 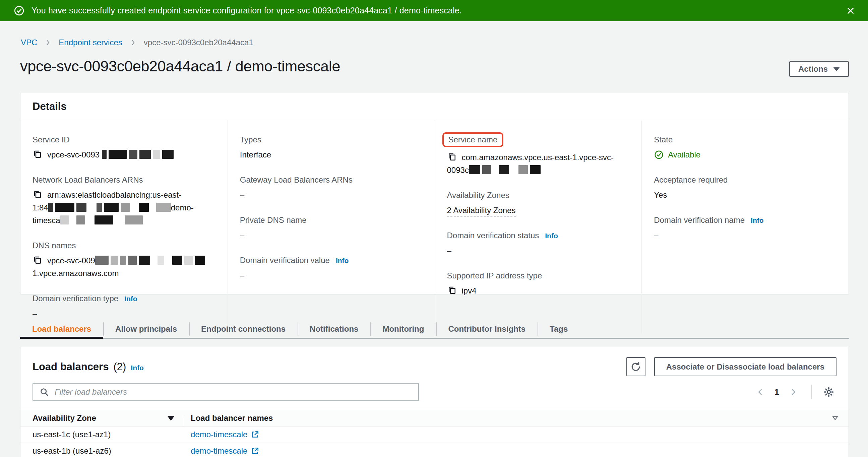 What do you see at coordinates (636, 367) in the screenshot?
I see `refresh-button` at bounding box center [636, 367].